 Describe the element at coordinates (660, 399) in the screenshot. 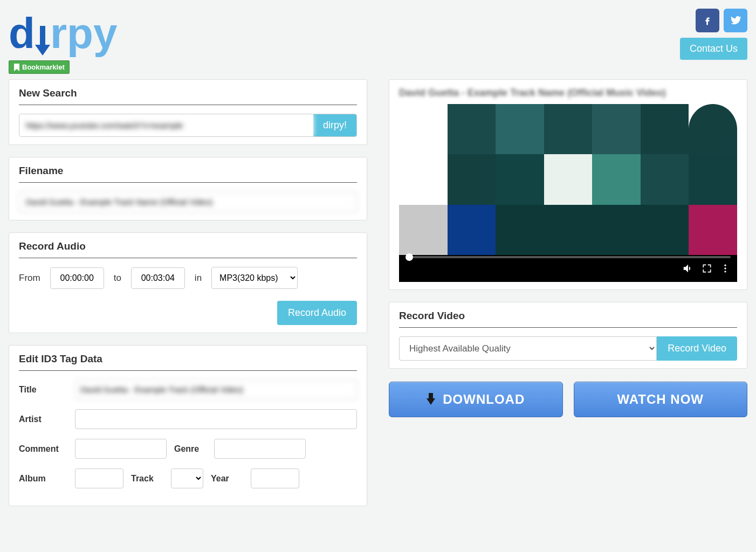

I see `watch-label: WATCH NOW` at that location.